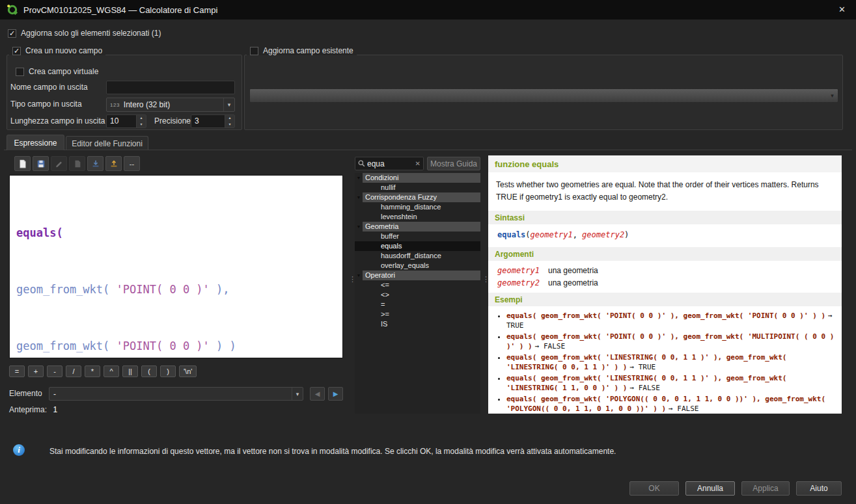  I want to click on output-length-spinner: 10 ▴ ▾, so click(126, 121).